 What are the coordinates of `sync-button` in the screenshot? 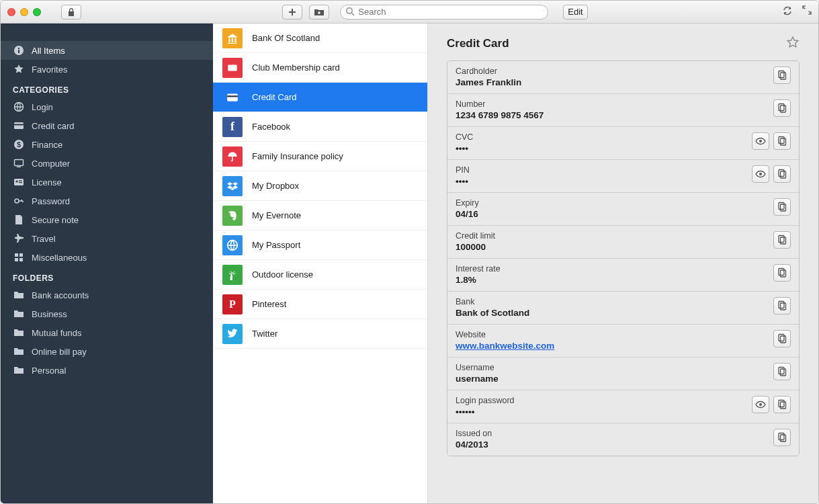 It's located at (787, 12).